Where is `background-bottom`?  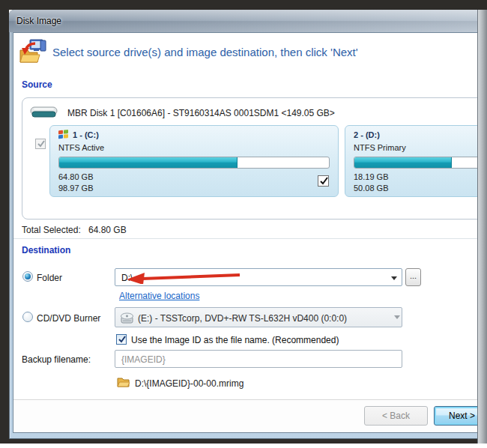 background-bottom is located at coordinates (244, 441).